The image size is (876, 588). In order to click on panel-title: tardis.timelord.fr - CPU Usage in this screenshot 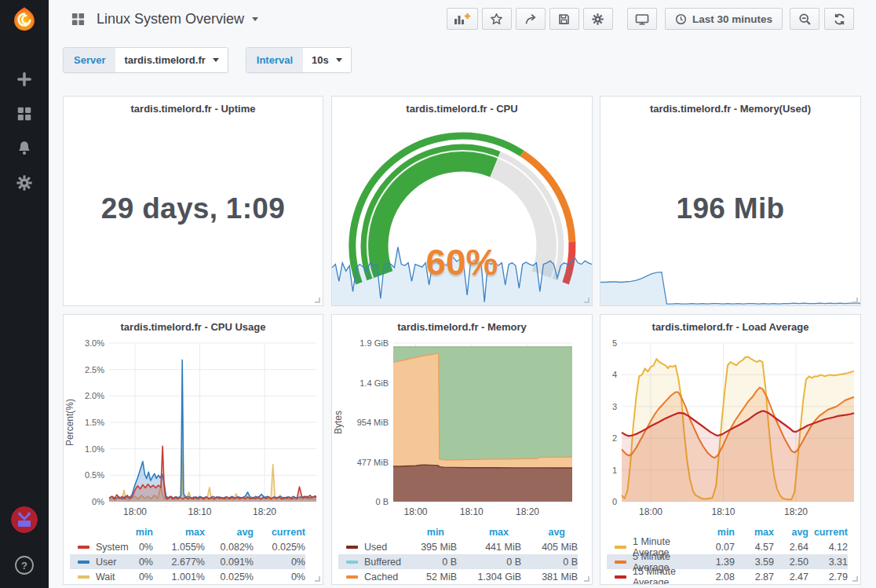, I will do `click(193, 323)`.